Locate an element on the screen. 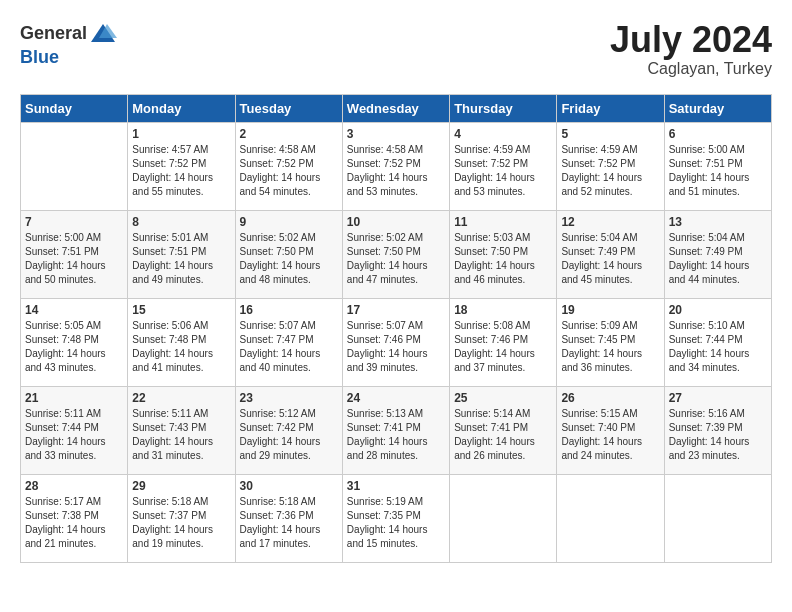 The width and height of the screenshot is (792, 612). day-number: 24 is located at coordinates (396, 398).